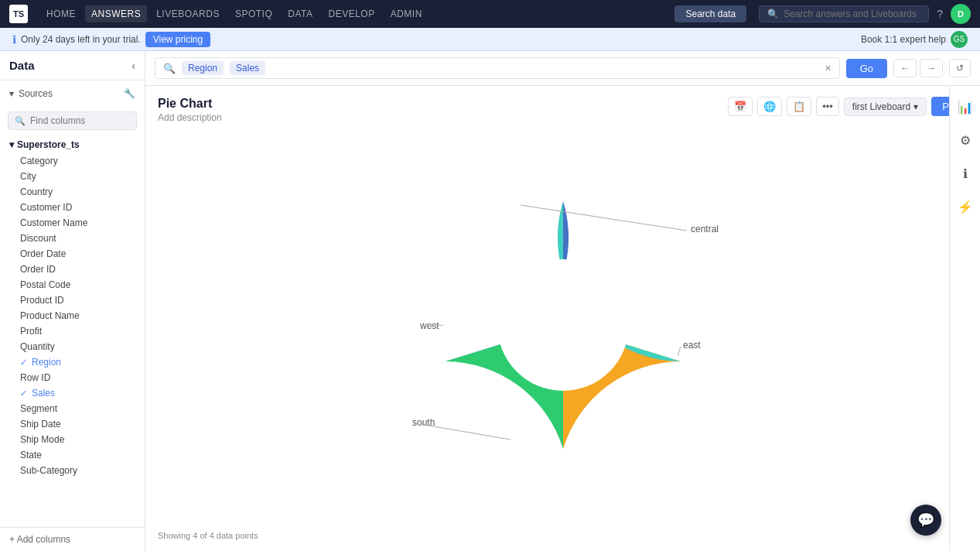 The height and width of the screenshot is (551, 980). What do you see at coordinates (770, 107) in the screenshot?
I see `globe-button: 🌐` at bounding box center [770, 107].